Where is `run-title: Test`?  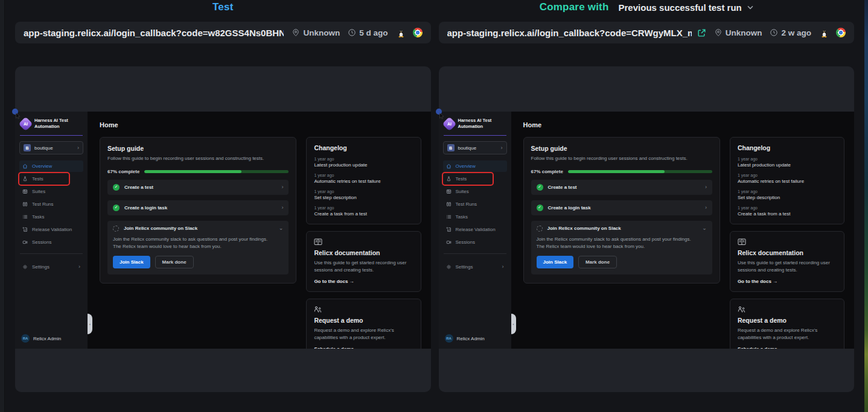
run-title: Test is located at coordinates (223, 7).